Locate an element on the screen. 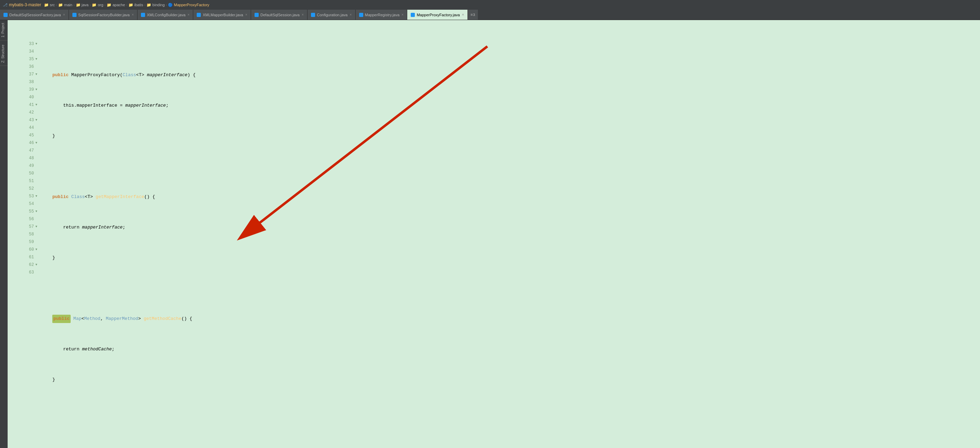 The width and height of the screenshot is (980, 448). code-line-42: return methodCache; is located at coordinates (510, 350).